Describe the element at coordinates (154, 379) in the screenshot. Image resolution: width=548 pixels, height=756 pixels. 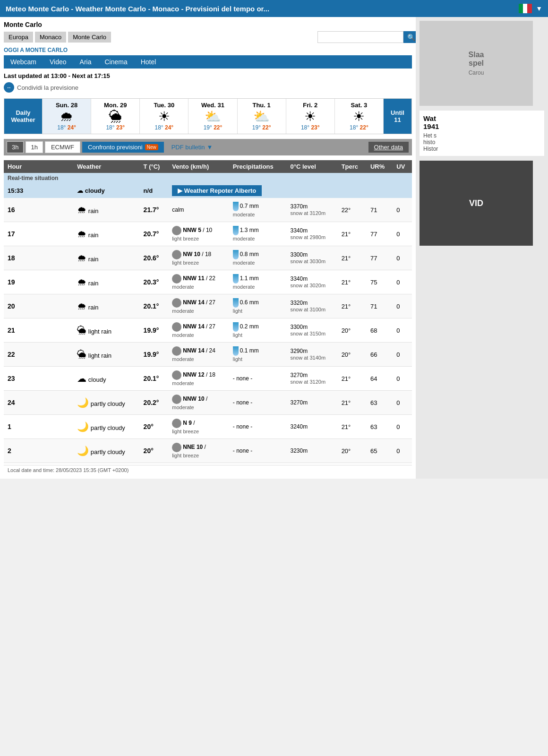
I see `row-temp: 20.1°` at that location.